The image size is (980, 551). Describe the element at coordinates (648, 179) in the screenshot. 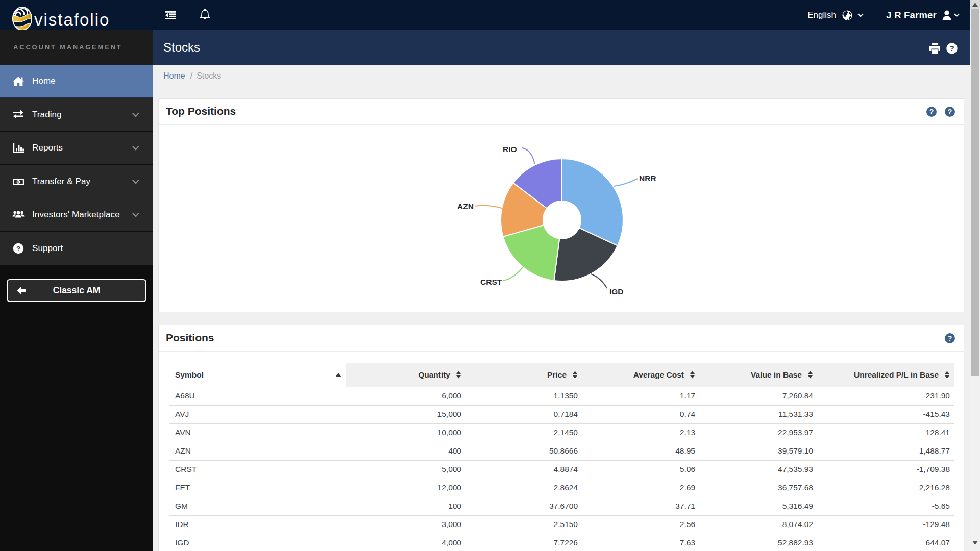

I see `svg-text: NRR` at that location.